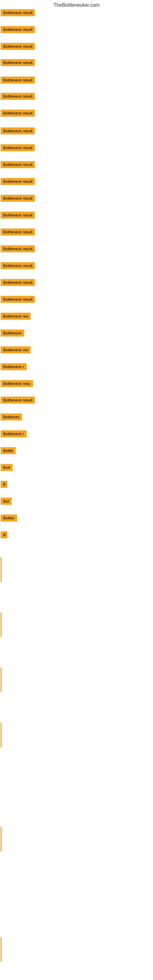 Image resolution: width=153 pixels, height=980 pixels. Describe the element at coordinates (7, 468) in the screenshot. I see `bottleneck-item: Bott` at that location.